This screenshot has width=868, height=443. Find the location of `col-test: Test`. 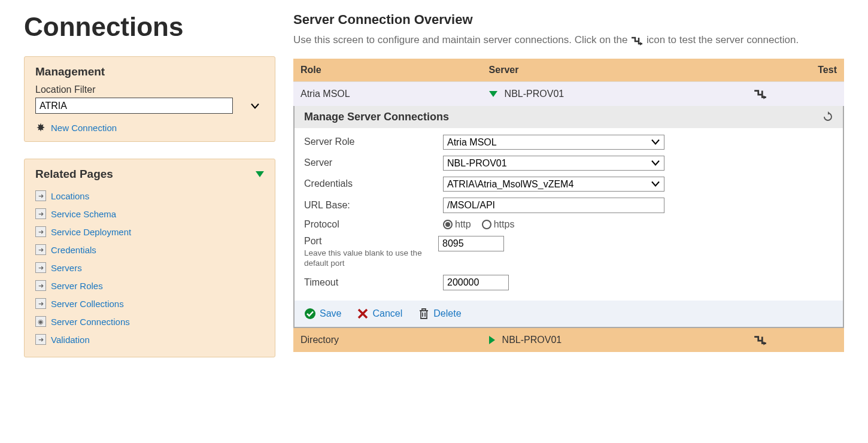

col-test: Test is located at coordinates (795, 71).